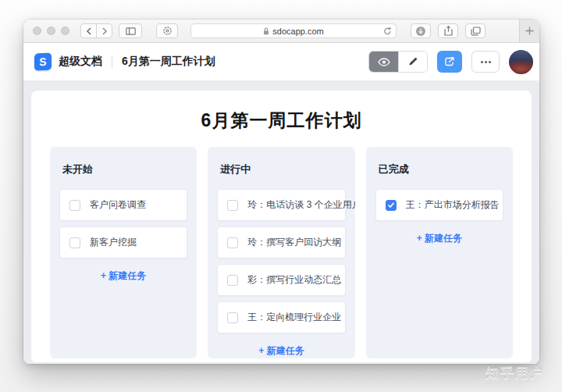 Image resolution: width=562 pixels, height=392 pixels. I want to click on downloads-button, so click(421, 31).